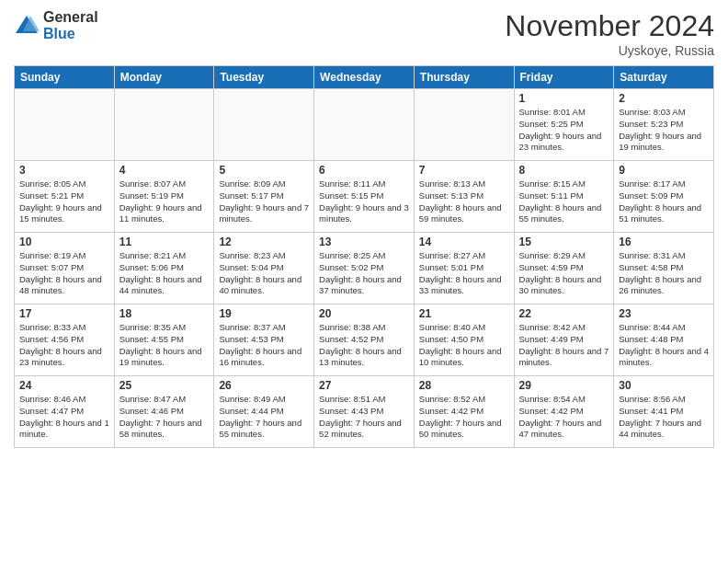  I want to click on title-block: November 2024 Uyskoye, Russia, so click(609, 33).